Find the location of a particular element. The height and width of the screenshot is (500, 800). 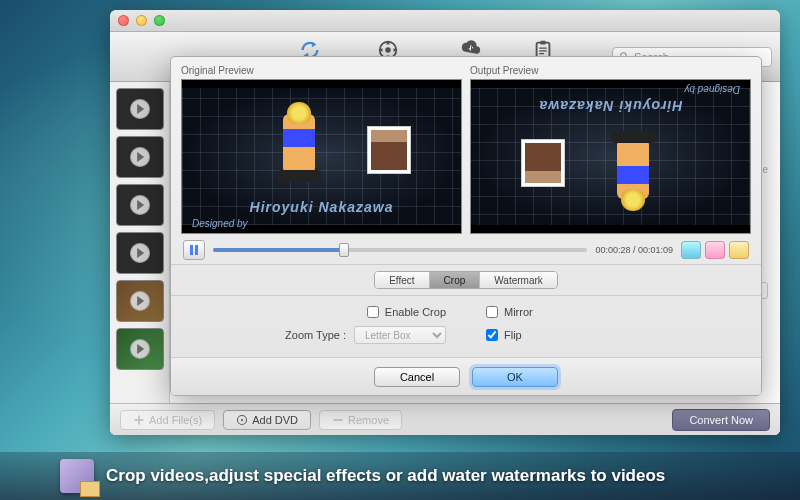

cancel-button: Cancel is located at coordinates (417, 377).